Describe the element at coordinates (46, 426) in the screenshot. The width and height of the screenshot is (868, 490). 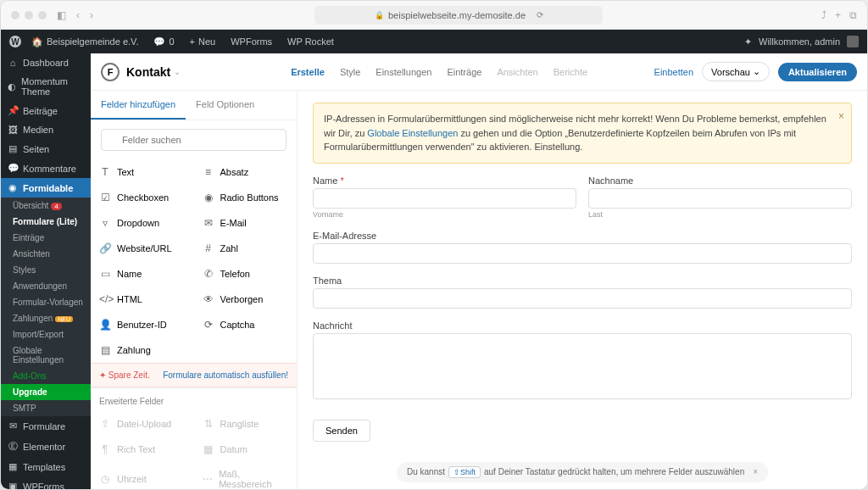
I see `menu-forms2: ✉Formulare` at that location.